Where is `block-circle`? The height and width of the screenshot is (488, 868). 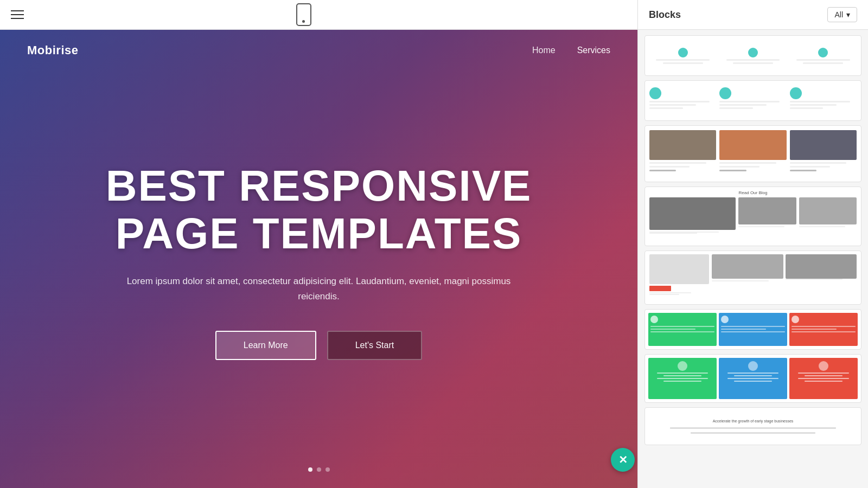 block-circle is located at coordinates (655, 93).